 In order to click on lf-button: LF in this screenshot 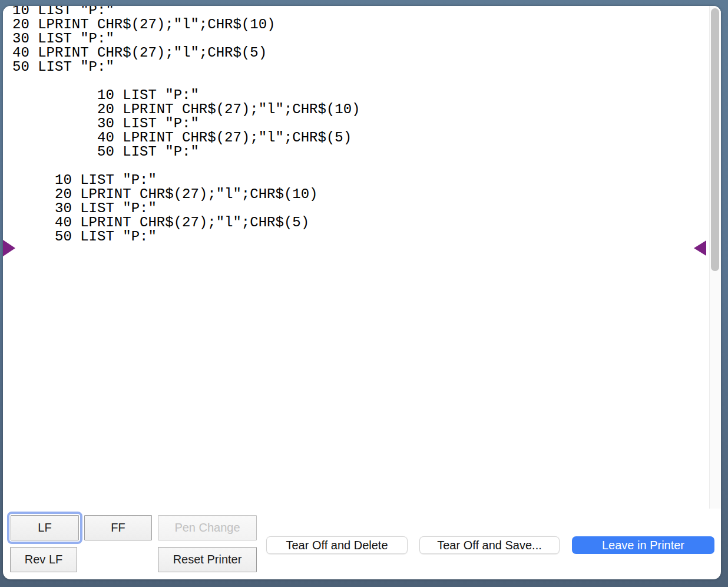, I will do `click(45, 528)`.